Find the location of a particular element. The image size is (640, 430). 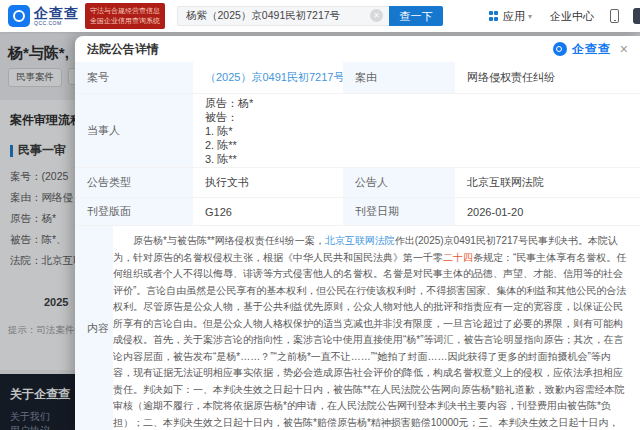

qcc-logo-icon is located at coordinates (19, 16).